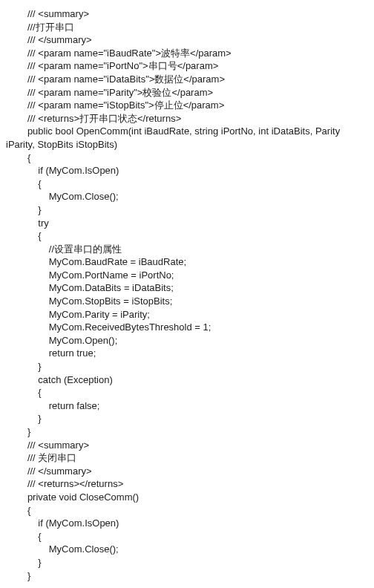 Image resolution: width=374 pixels, height=588 pixels. Describe the element at coordinates (190, 53) in the screenshot. I see `code-line: /// <param name="iBaudRate">波特率</param>` at that location.